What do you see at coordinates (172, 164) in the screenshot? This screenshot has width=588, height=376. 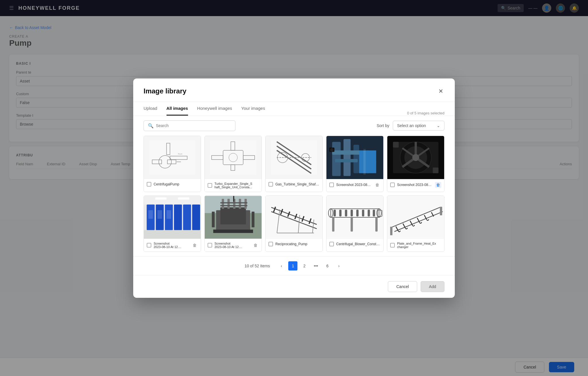 I see `image-card: Runt CentrifugalPump` at bounding box center [172, 164].